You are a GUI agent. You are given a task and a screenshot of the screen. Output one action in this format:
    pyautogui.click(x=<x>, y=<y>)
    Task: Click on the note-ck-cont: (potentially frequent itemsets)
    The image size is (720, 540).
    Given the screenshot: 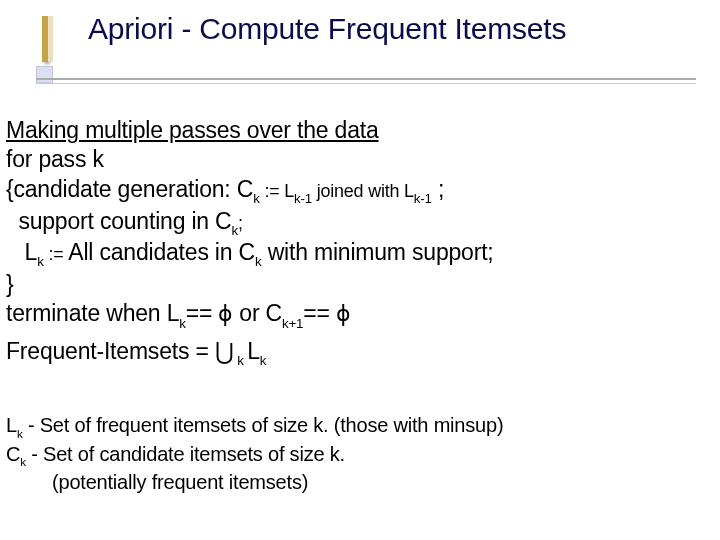 What is the action you would take?
    pyautogui.click(x=356, y=482)
    